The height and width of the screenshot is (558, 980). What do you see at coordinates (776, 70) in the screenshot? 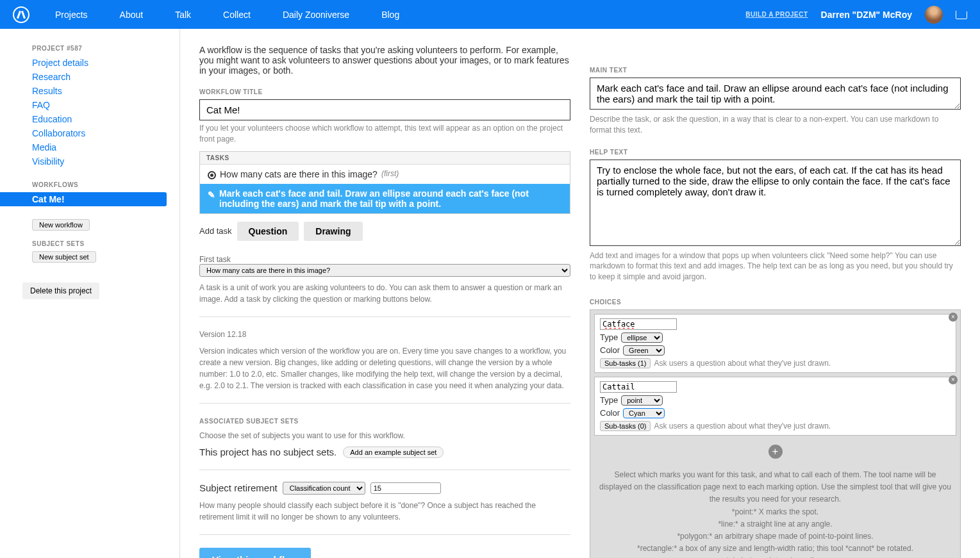
I see `main-text-label: MAIN TEXT` at bounding box center [776, 70].